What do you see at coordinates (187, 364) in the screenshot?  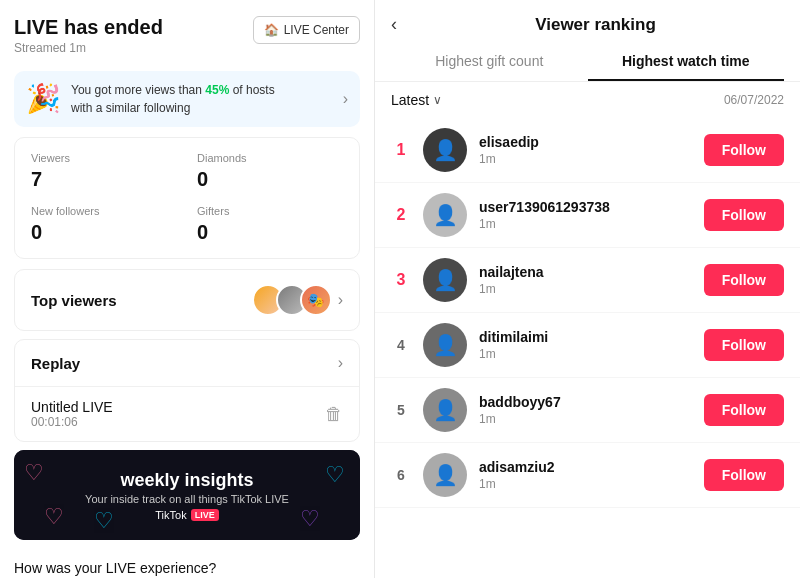 I see `replay-header: Replay ›` at bounding box center [187, 364].